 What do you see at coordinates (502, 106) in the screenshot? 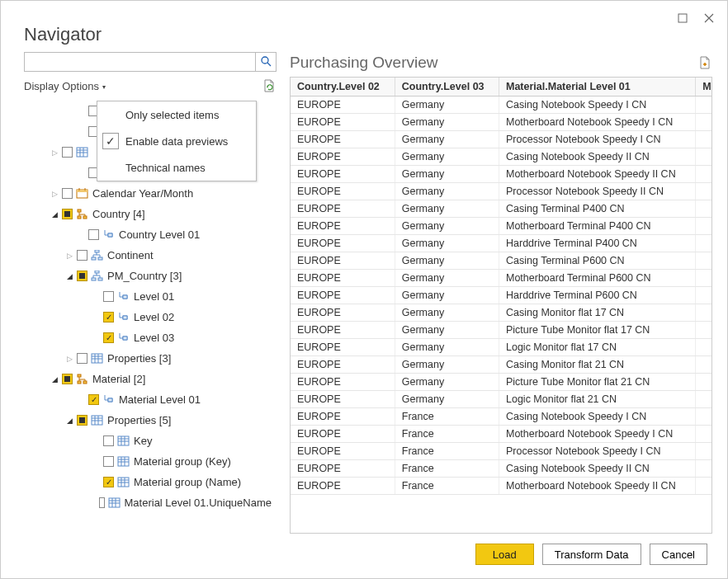
I see `table-row: EUROPEGermanyCasing Notebook Speedy I CN` at bounding box center [502, 106].